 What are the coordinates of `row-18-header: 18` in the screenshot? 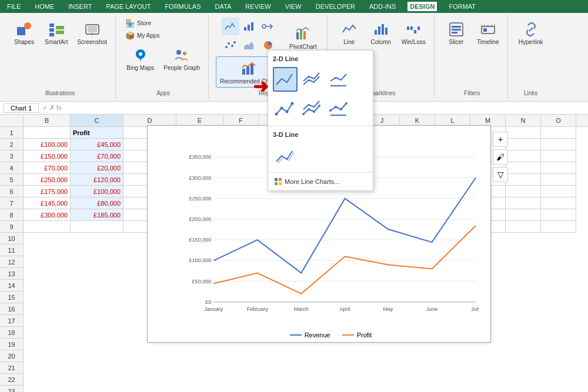 It's located at (12, 333).